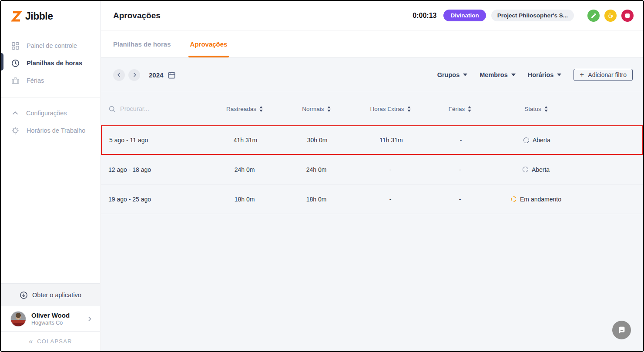 The image size is (644, 352). I want to click on previous-period-button, so click(119, 75).